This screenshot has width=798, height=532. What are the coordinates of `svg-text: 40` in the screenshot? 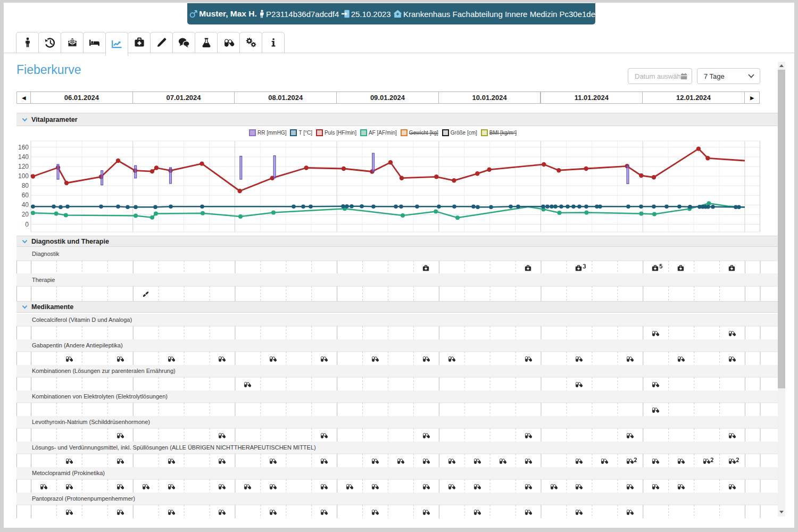 It's located at (26, 205).